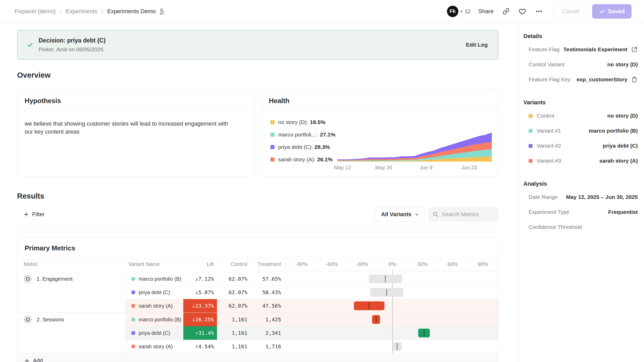  I want to click on variant-cell: marco portfolio (B), so click(154, 320).